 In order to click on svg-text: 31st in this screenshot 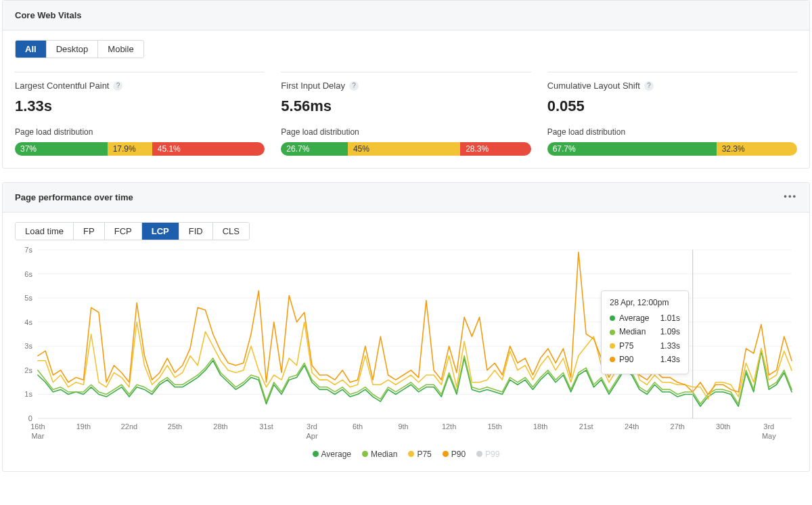, I will do `click(267, 426)`.